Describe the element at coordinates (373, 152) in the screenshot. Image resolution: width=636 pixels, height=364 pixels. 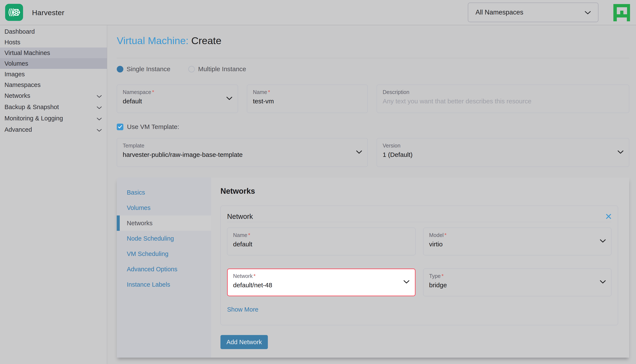
I see `template-fields-row: Template harvester-public/raw-image-base…` at that location.